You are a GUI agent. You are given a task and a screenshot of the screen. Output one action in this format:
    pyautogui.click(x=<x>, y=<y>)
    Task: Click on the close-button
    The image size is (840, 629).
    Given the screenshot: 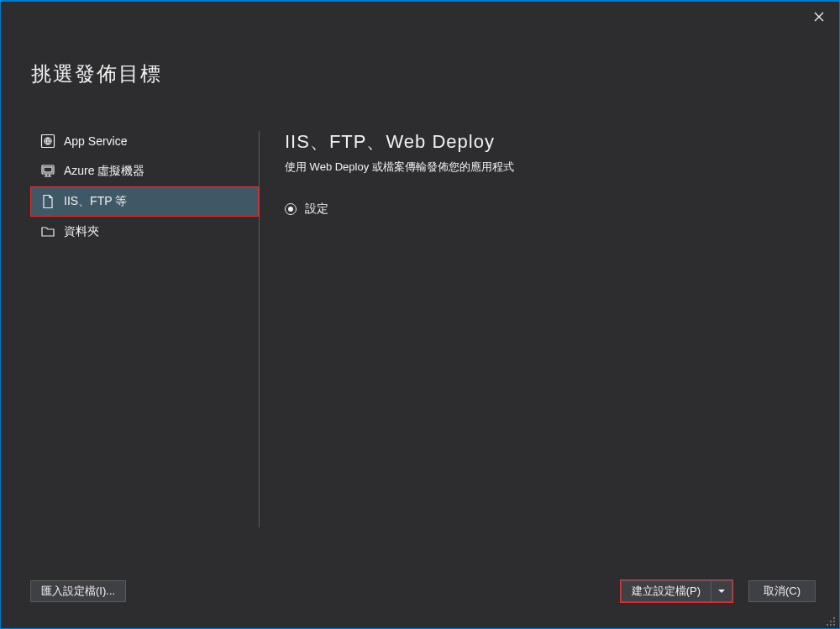 What is the action you would take?
    pyautogui.click(x=819, y=17)
    